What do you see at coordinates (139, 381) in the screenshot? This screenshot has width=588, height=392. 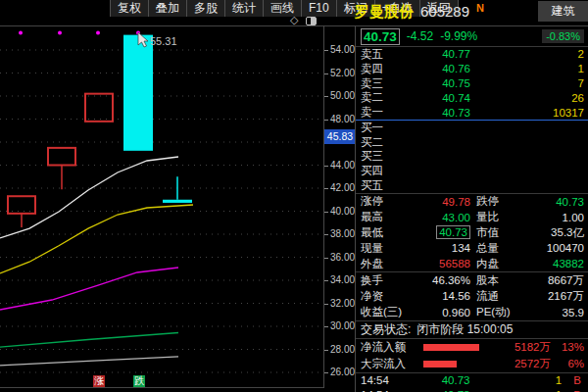 I see `legend-down-badge: 跌` at bounding box center [139, 381].